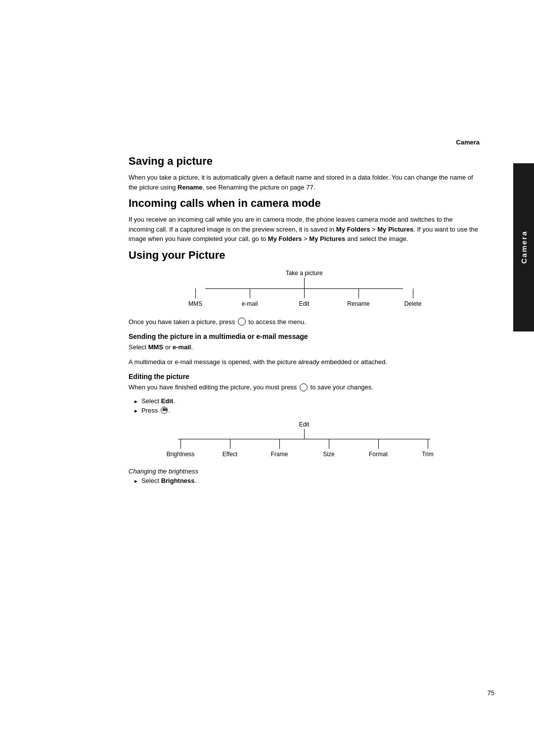  Describe the element at coordinates (156, 411) in the screenshot. I see `bullet-press-text: Press 📷.` at that location.